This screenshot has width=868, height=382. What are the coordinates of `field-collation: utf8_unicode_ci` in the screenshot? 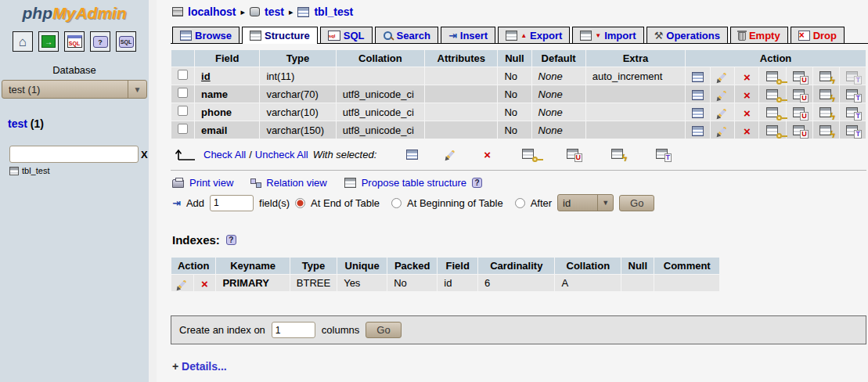 It's located at (380, 130).